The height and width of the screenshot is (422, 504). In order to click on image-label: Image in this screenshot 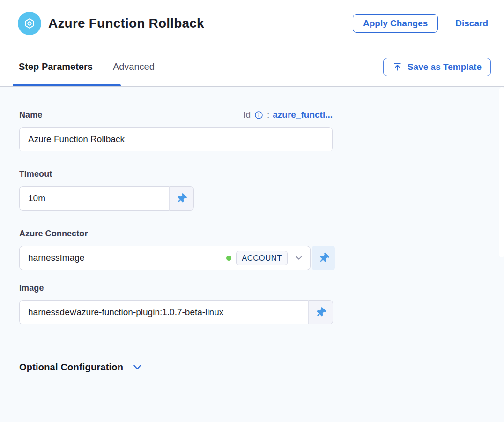, I will do `click(32, 288)`.